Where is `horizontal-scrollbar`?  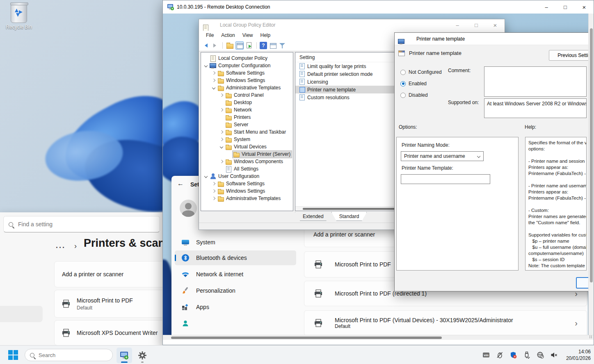
horizontal-scrollbar is located at coordinates (378, 337).